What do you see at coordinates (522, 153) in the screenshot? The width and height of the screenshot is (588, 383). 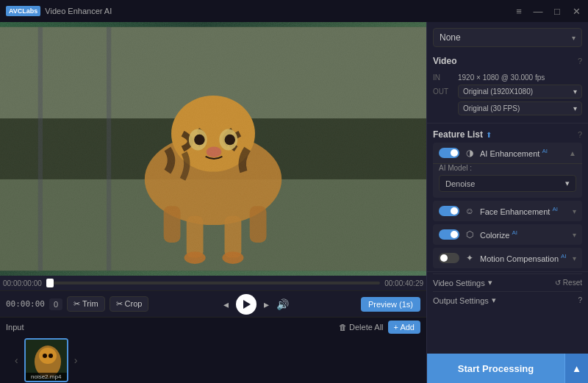 I see `ai-enhancement-name: AI Enhancement AI` at bounding box center [522, 153].